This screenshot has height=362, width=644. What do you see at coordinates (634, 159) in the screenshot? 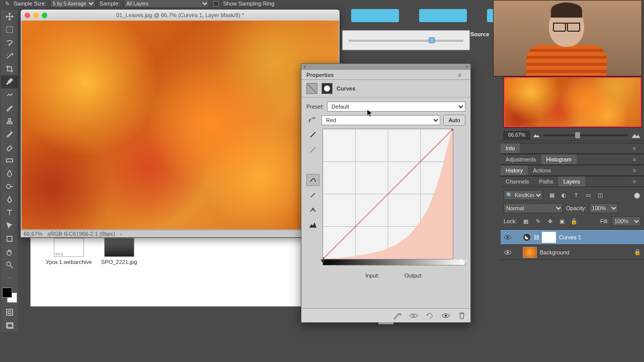
I see `adjust-menu-icon: ≡` at bounding box center [634, 159].